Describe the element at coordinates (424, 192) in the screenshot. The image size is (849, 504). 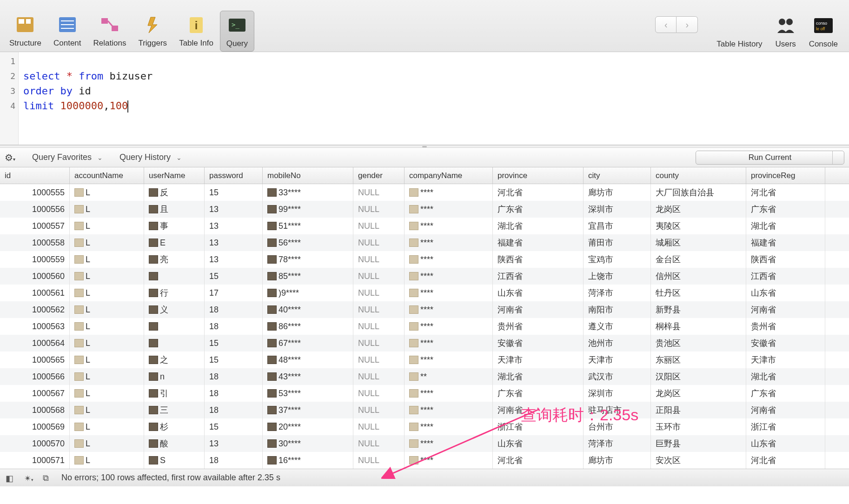
I see `table-row: 1000555L反1533****NULL****河北省廊坊市大厂回族自治县河北…` at that location.